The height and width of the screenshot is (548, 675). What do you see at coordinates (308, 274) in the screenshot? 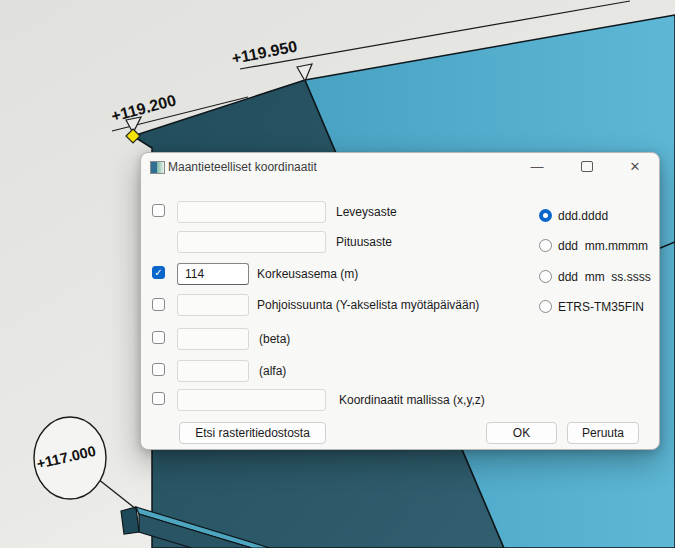
I see `elevation-label: Korkeusasema (m)` at bounding box center [308, 274].